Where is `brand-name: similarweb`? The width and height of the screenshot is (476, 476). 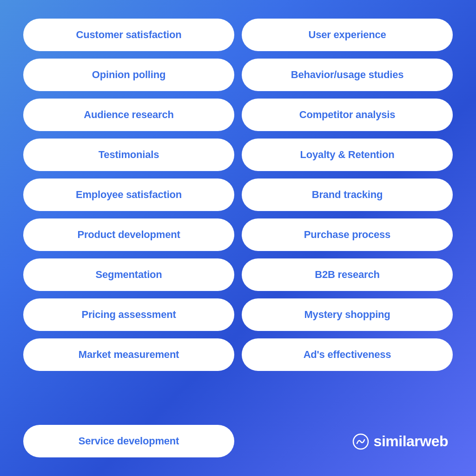 brand-name: similarweb is located at coordinates (411, 442).